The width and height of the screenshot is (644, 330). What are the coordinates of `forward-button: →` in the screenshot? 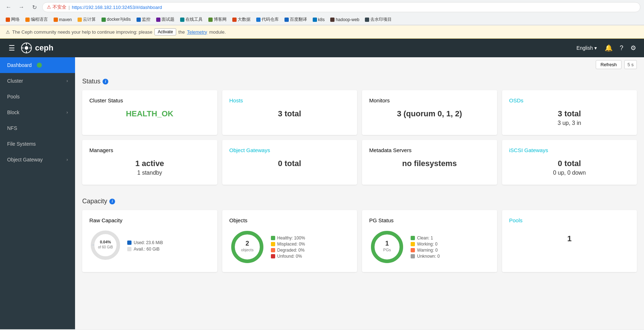 It's located at (21, 7).